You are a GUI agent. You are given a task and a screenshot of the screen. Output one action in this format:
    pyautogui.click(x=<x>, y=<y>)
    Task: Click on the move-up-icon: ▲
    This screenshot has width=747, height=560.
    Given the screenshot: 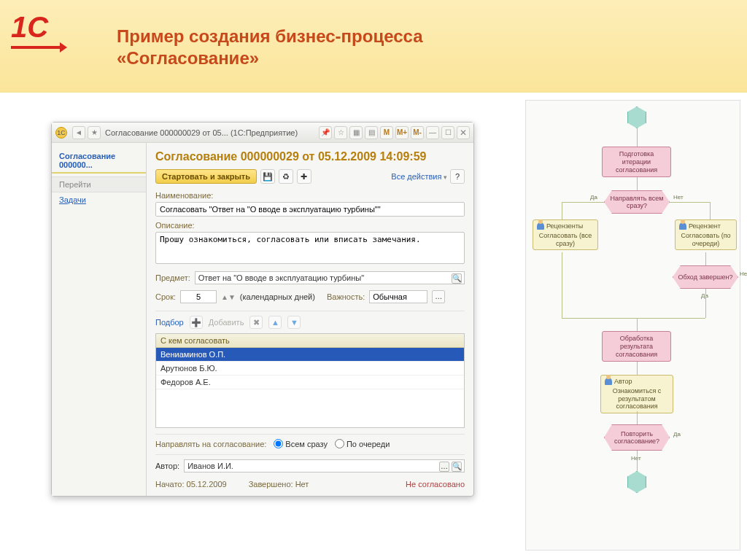 What is the action you would take?
    pyautogui.click(x=275, y=322)
    